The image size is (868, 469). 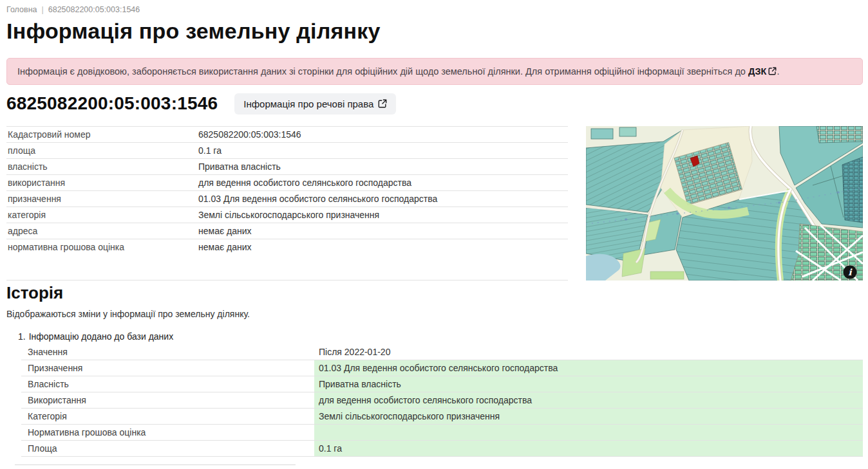 I want to click on history-label: Значення, so click(x=167, y=352).